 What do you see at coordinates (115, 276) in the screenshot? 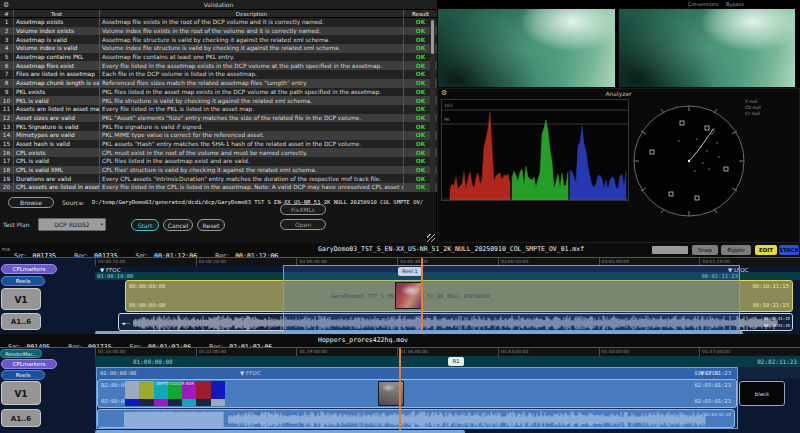
I see `reel-start-timecode: 03:00:10:08` at bounding box center [115, 276].